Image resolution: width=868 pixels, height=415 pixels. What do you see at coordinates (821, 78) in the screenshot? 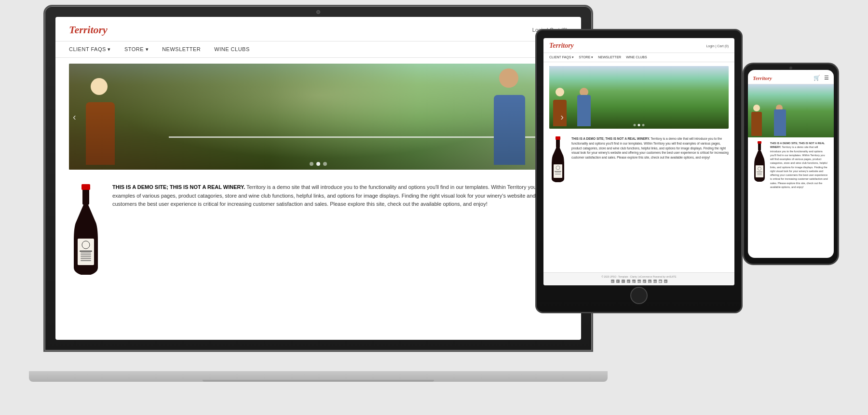
I see `phone-icons: 🛒 ☰` at bounding box center [821, 78].